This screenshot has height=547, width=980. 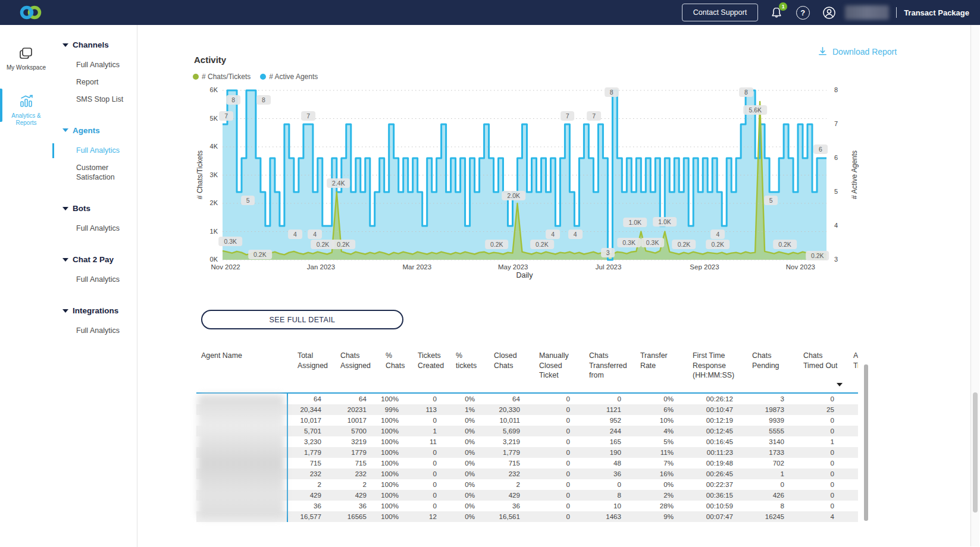 I want to click on cell-value: 16,577, so click(x=308, y=517).